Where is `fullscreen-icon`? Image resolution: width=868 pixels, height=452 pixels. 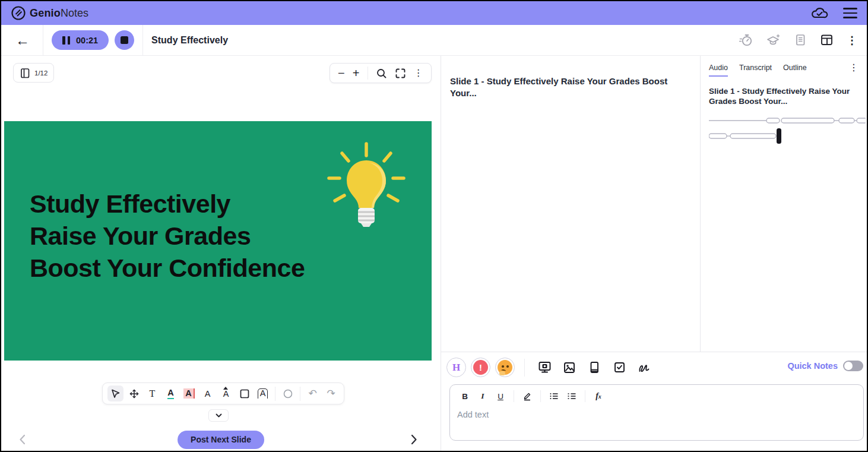
fullscreen-icon is located at coordinates (400, 74).